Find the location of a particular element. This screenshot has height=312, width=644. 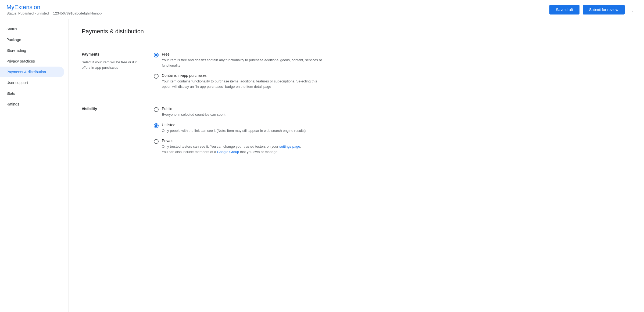

header-right: Save draft Submit for review ⋮ is located at coordinates (593, 10).